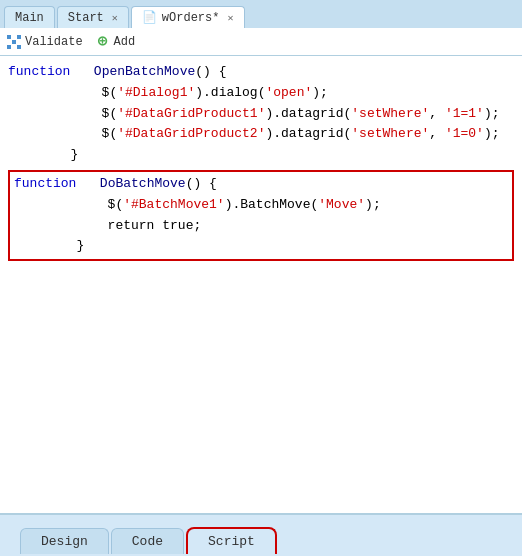 Image resolution: width=522 pixels, height=556 pixels. I want to click on code-line-1-2: $('#Dialog1').dialog('open');, so click(261, 94).